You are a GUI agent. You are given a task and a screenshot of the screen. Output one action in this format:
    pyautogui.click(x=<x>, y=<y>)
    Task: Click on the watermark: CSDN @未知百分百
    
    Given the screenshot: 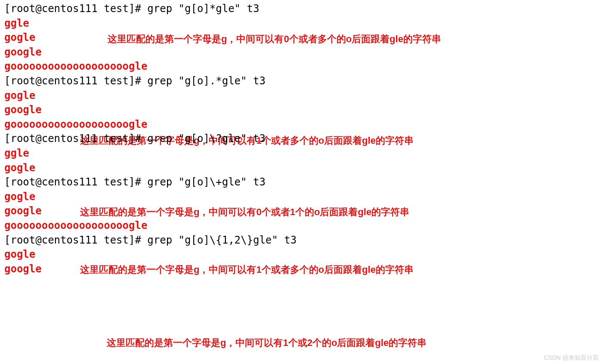 What is the action you would take?
    pyautogui.click(x=571, y=358)
    